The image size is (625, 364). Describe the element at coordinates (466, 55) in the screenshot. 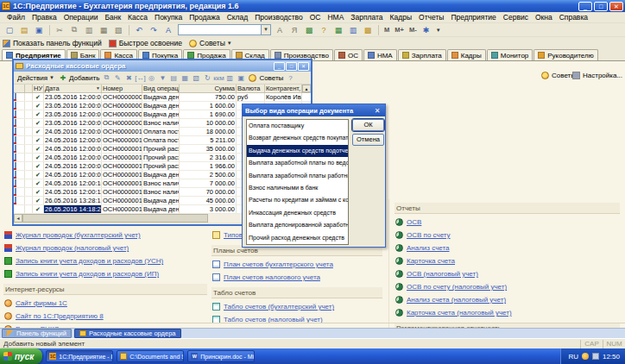

I see `tab-кадры: Кадры` at that location.